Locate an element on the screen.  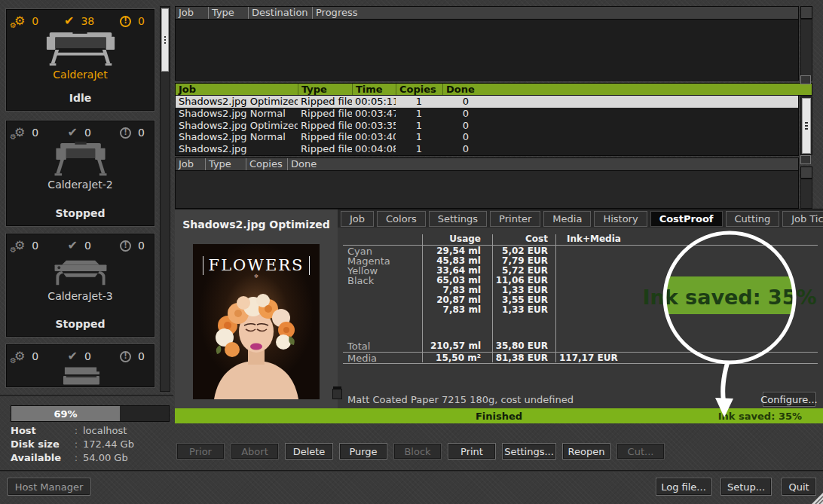
cost-row-media: Media 15,50 m² 81,38 EUR 117,17 EUR is located at coordinates (580, 359).